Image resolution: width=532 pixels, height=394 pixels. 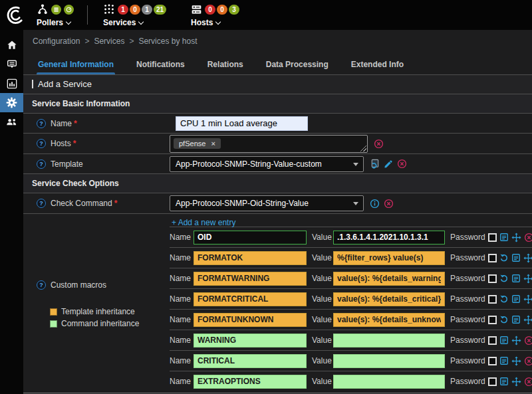 What do you see at coordinates (388, 164) in the screenshot?
I see `edit-icon` at bounding box center [388, 164].